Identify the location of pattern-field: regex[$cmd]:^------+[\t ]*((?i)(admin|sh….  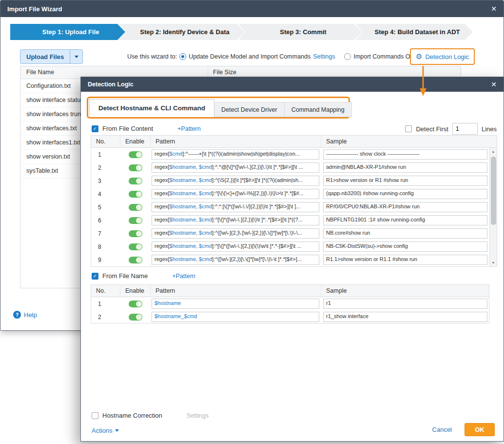
(235, 154).